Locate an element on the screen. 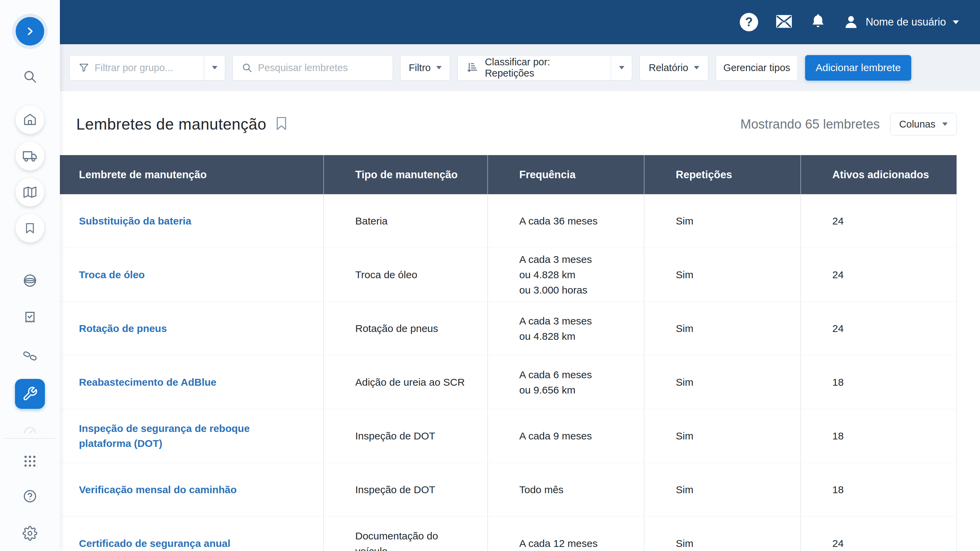 The height and width of the screenshot is (551, 980). frequency-cell: A cada 3 meses ou 4.828 km is located at coordinates (555, 329).